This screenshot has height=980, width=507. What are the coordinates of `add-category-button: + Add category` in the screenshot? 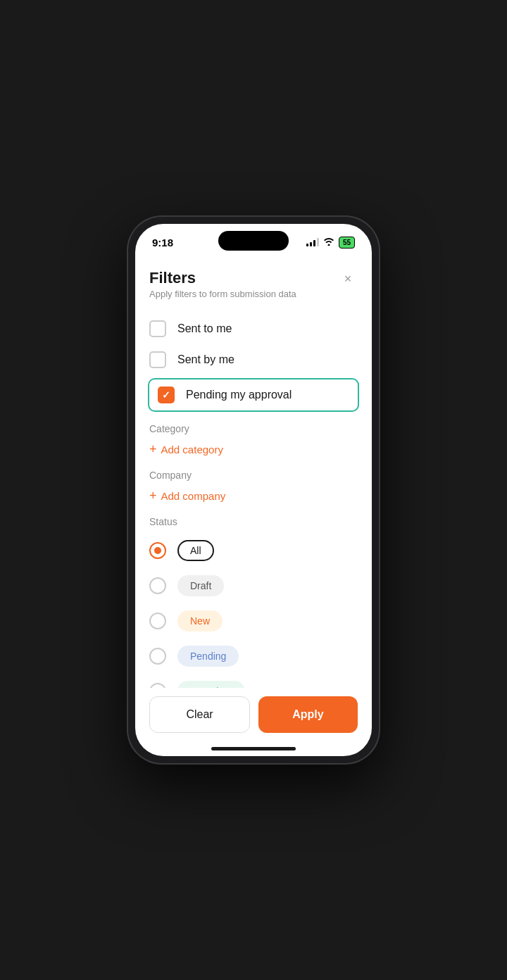 It's located at (254, 449).